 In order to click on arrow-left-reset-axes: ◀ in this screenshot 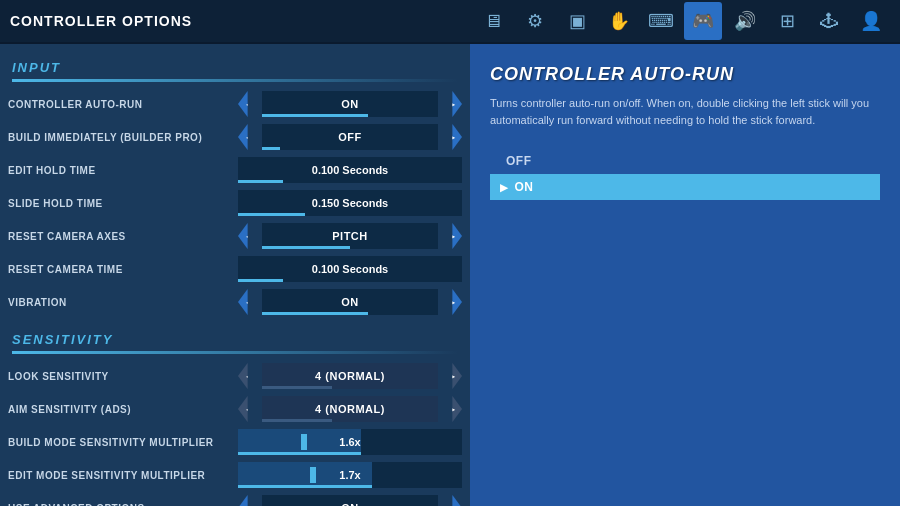, I will do `click(250, 236)`.